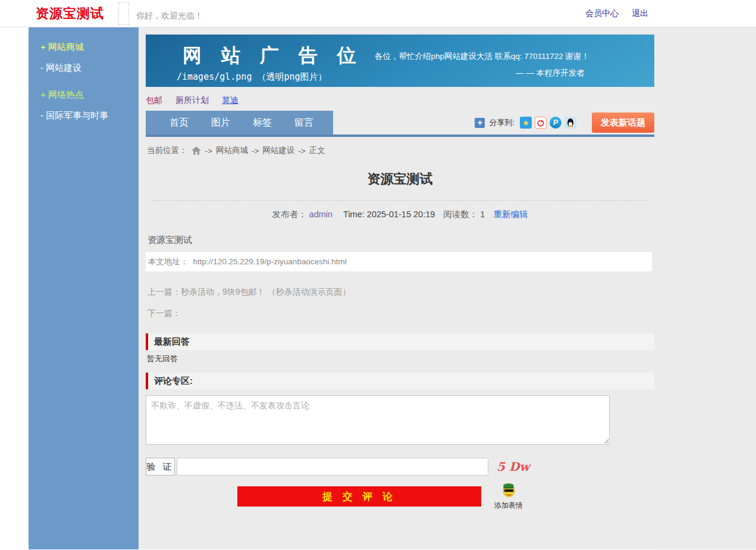  I want to click on captcha-input, so click(332, 467).